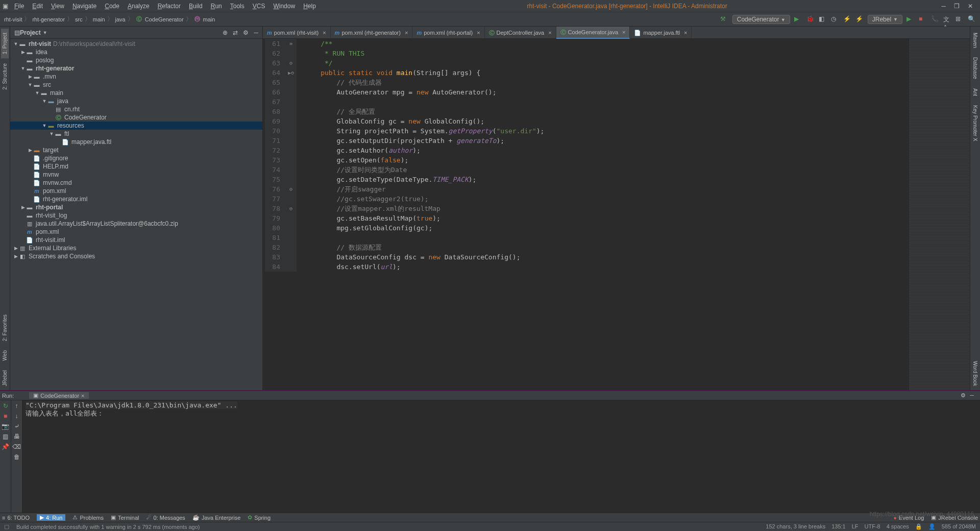 The width and height of the screenshot is (980, 531). I want to click on run-tab: ▣ CodeGenerator ×, so click(59, 395).